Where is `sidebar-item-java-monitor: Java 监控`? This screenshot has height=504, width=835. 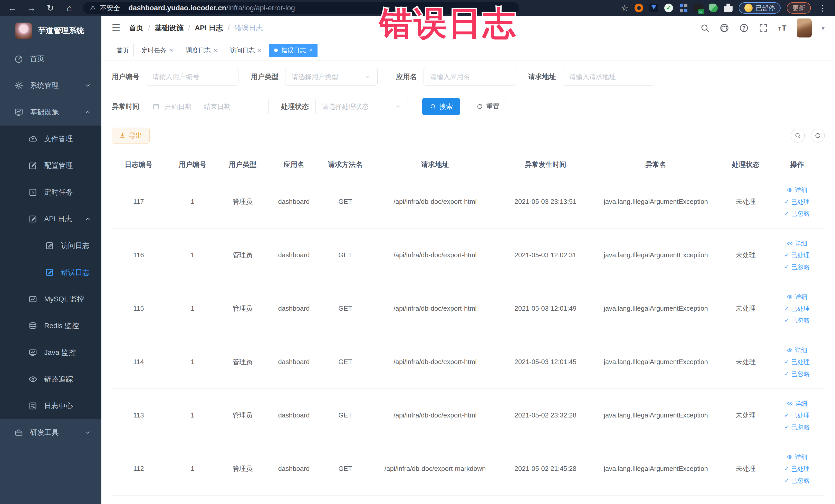
sidebar-item-java-monitor: Java 监控 is located at coordinates (51, 352).